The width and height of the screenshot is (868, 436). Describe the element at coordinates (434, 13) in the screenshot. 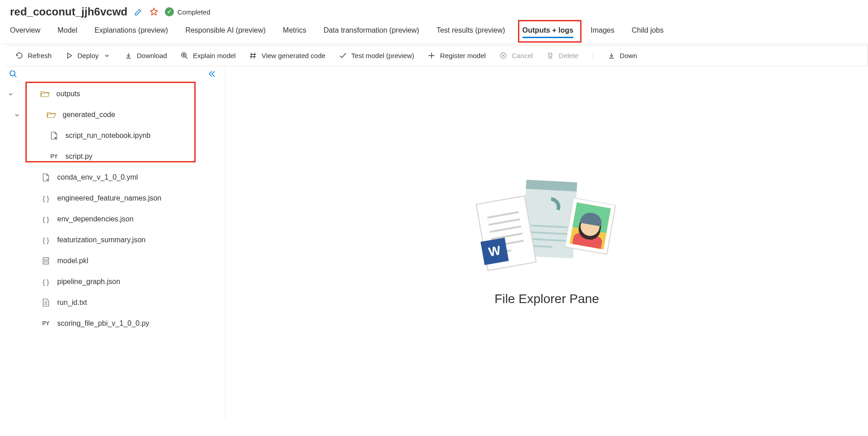

I see `page-header: red_coconut_jjh6vcwd ✓ Completed` at that location.